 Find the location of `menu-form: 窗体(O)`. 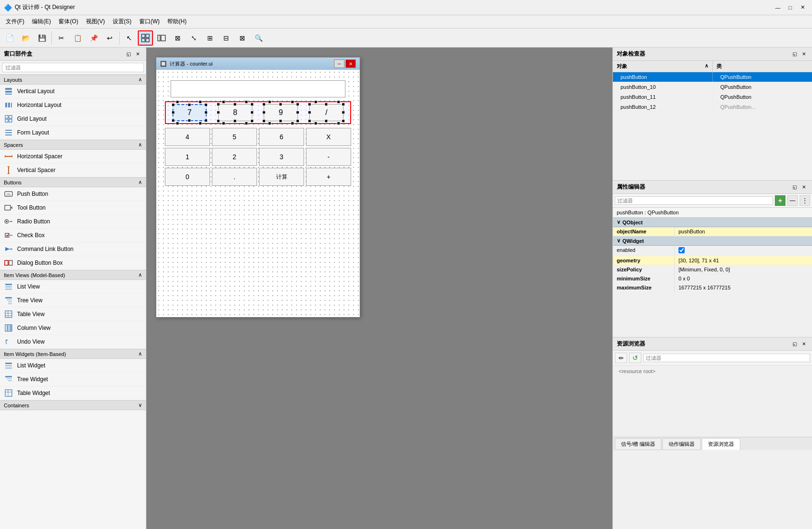

menu-form: 窗体(O) is located at coordinates (68, 22).